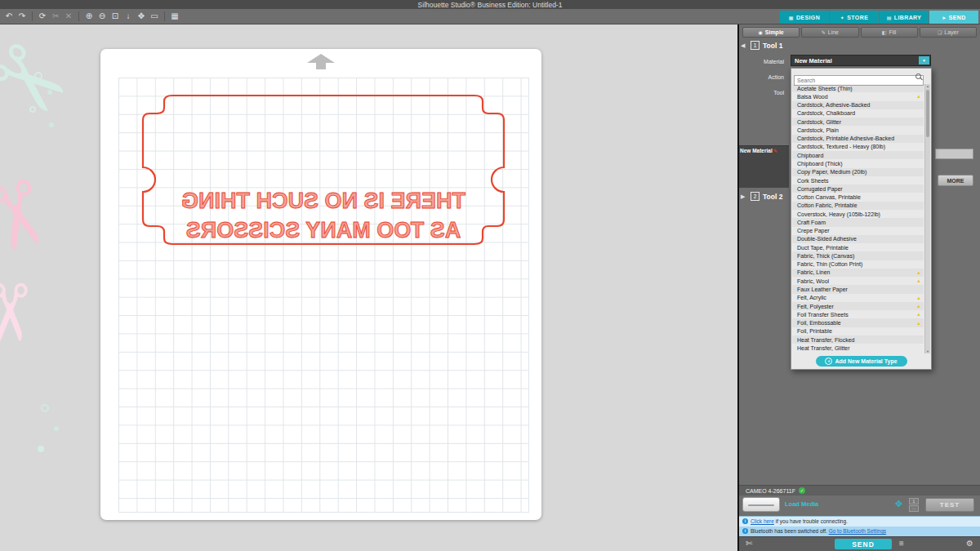 Image resolution: width=980 pixels, height=551 pixels. I want to click on material-item: Duct Tape, Printable, so click(858, 247).